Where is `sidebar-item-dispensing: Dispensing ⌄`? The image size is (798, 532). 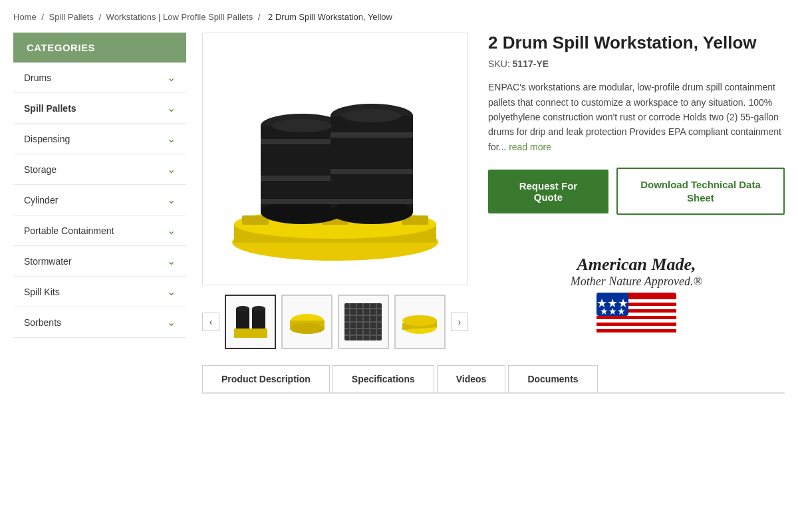 sidebar-item-dispensing: Dispensing ⌄ is located at coordinates (100, 139).